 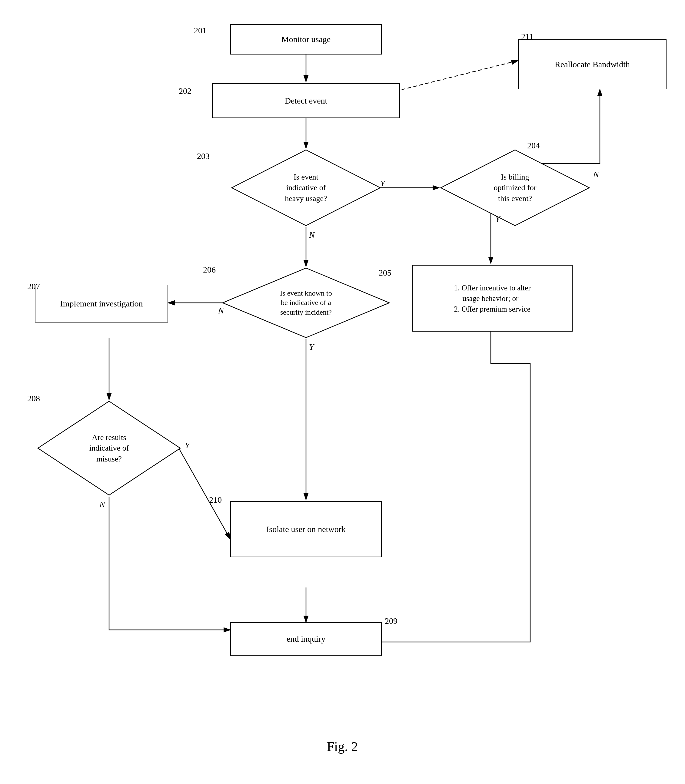 I want to click on node-204: Is billingoptimized forthis event?, so click(x=515, y=188).